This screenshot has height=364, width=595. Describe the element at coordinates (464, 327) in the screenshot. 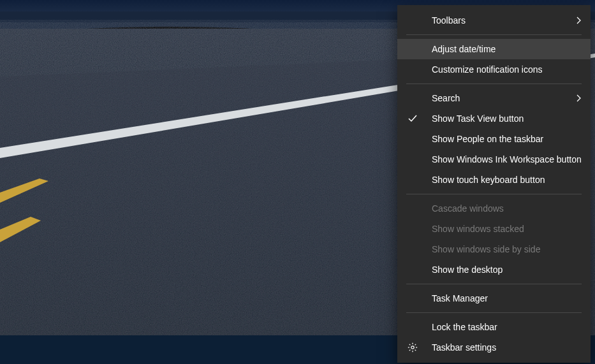

I see `menu-label: Lock the taskbar` at that location.